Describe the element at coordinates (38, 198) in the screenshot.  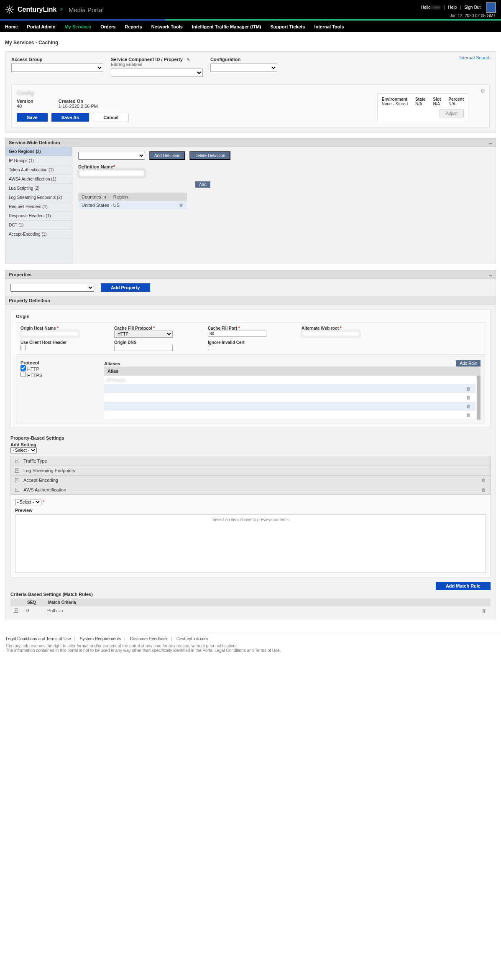
I see `tab-log-streaming: Log Streaming Endpoints (2)` at that location.